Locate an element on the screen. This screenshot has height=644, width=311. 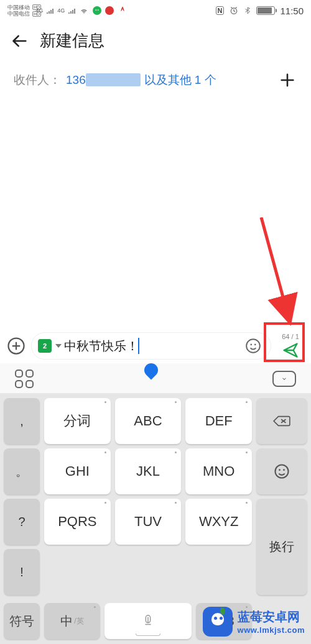
key-jkl: JKL is located at coordinates (148, 471).